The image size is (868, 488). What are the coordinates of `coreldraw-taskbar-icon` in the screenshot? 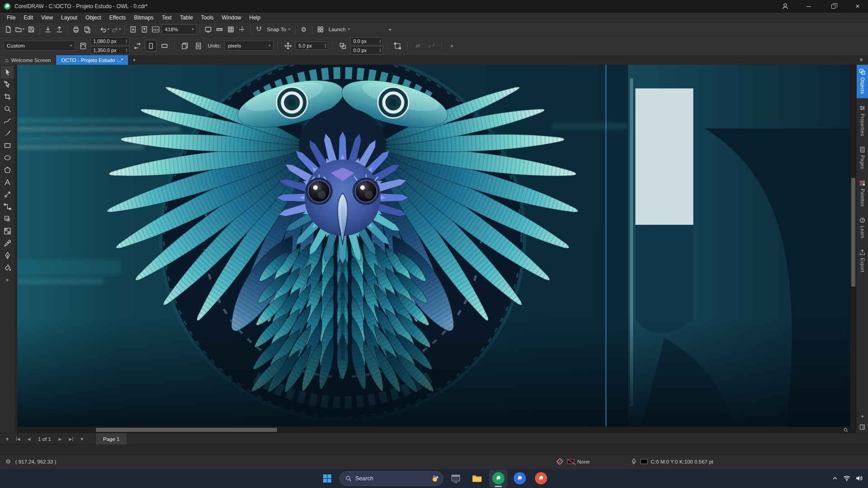 It's located at (498, 478).